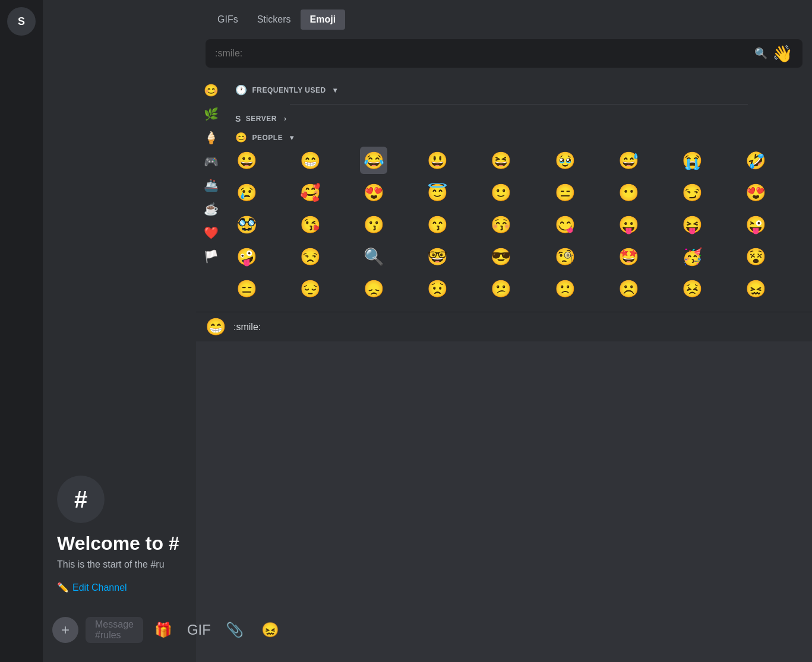 The height and width of the screenshot is (662, 812). Describe the element at coordinates (119, 588) in the screenshot. I see `edit-channel-button: ✏️ Edit Channel` at that location.